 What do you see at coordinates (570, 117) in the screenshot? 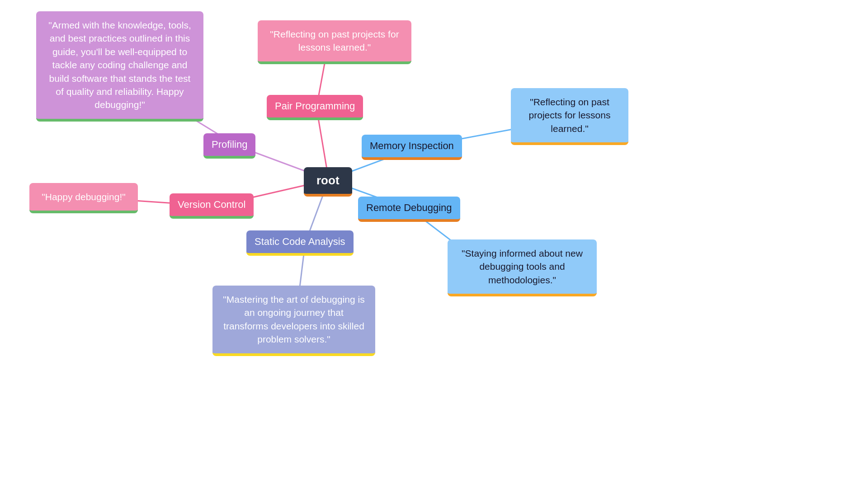
I see `quote-blue-top: "Reflecting on past projects for lessons…` at bounding box center [570, 117].